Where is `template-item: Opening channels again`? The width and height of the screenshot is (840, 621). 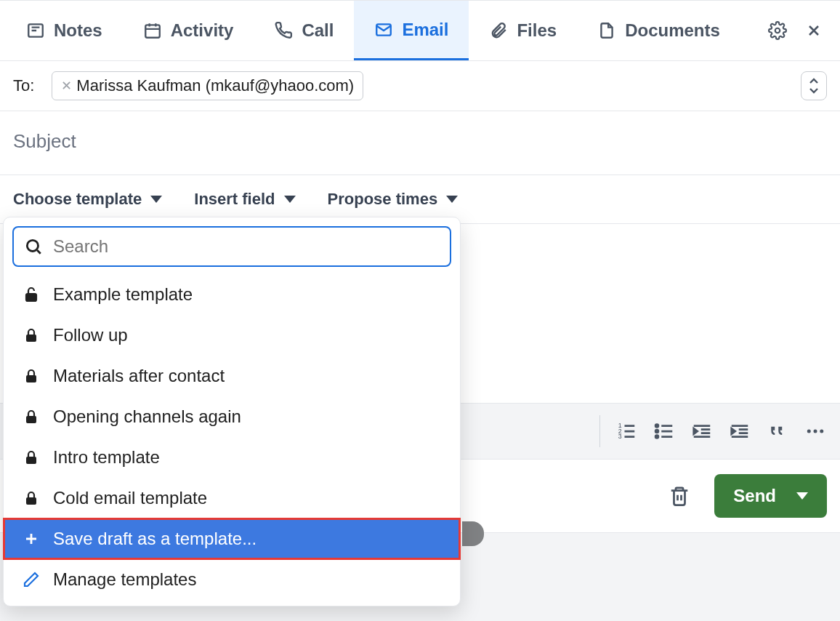 template-item: Opening channels again is located at coordinates (232, 417).